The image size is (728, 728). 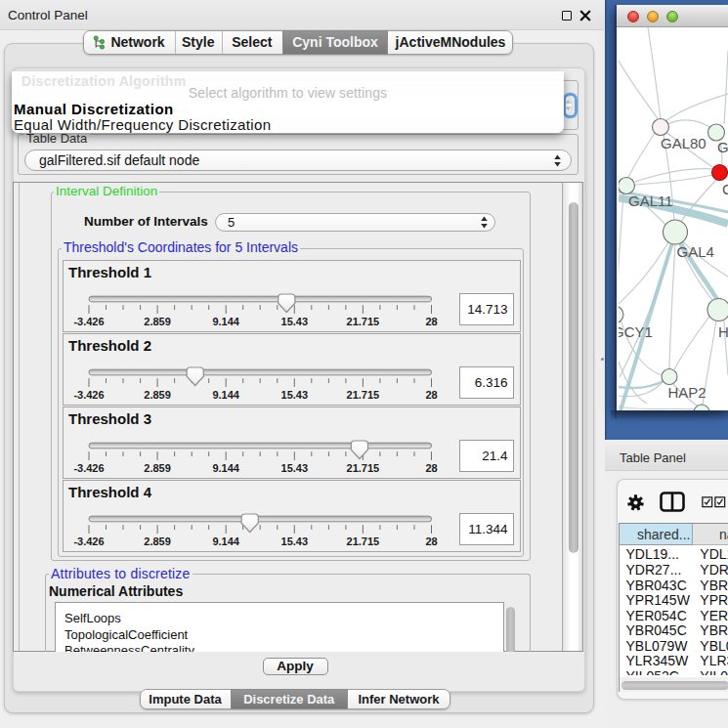 What do you see at coordinates (684, 143) in the screenshot?
I see `svg-text: GAL80` at bounding box center [684, 143].